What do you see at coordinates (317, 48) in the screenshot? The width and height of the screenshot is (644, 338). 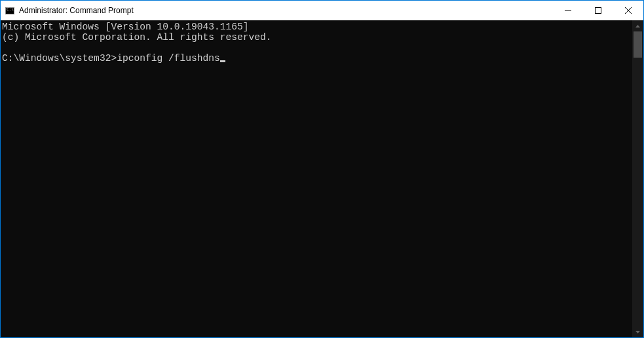 I see `output-blank` at bounding box center [317, 48].